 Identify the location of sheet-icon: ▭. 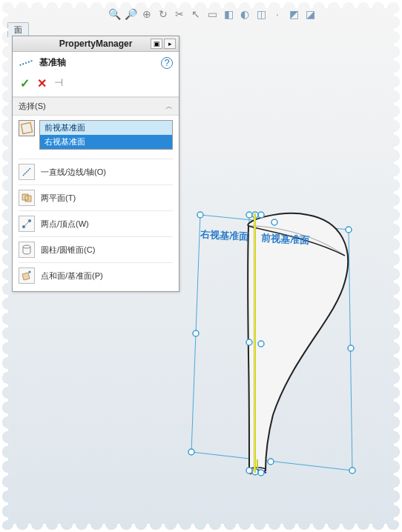
(212, 14).